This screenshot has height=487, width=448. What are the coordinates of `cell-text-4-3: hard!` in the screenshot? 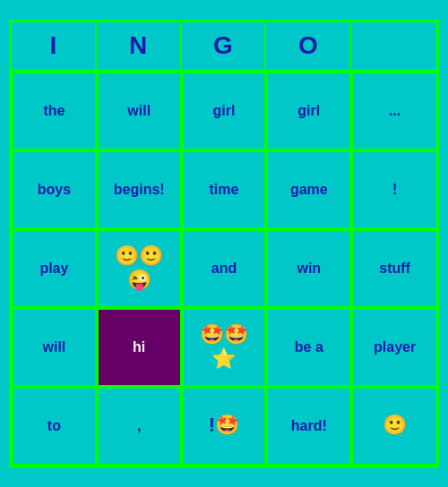 It's located at (309, 426).